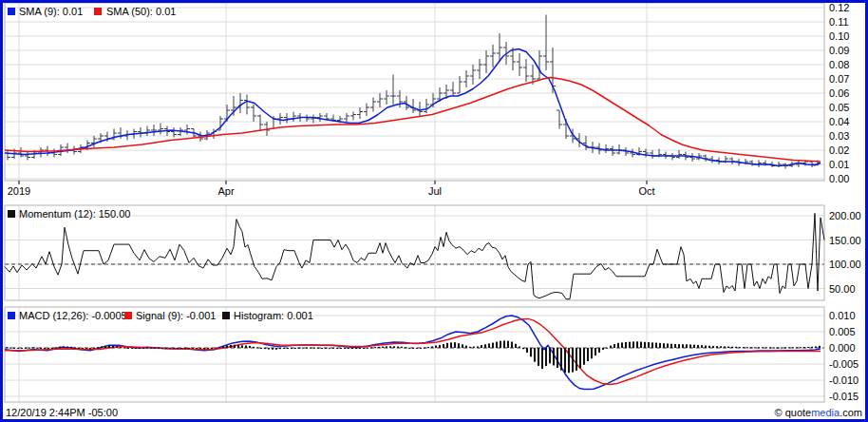 The height and width of the screenshot is (422, 868). Describe the element at coordinates (843, 396) in the screenshot. I see `y-tick-label: -0.015` at that location.